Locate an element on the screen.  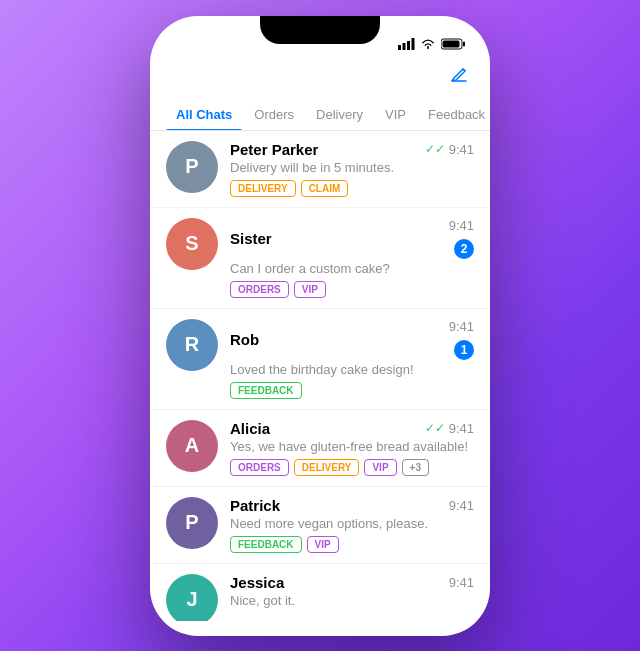
chat-tags: ORDERSDELIVERYVIP+3 is located at coordinates (352, 468).